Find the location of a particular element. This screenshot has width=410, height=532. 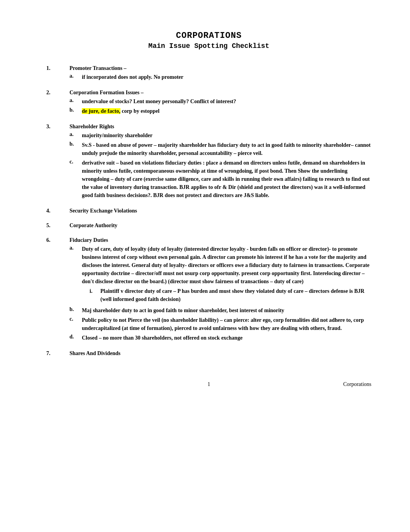

sub-list-item: a.if incorporated does not apply. No pro… is located at coordinates (220, 77).